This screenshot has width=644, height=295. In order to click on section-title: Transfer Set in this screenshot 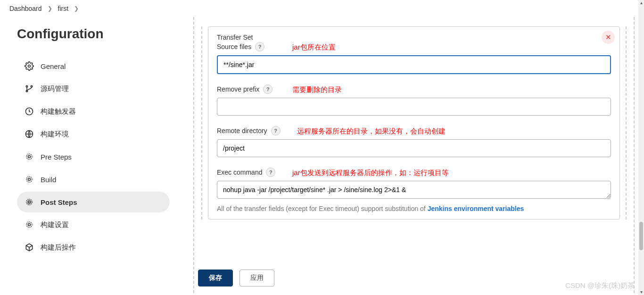, I will do `click(414, 37)`.